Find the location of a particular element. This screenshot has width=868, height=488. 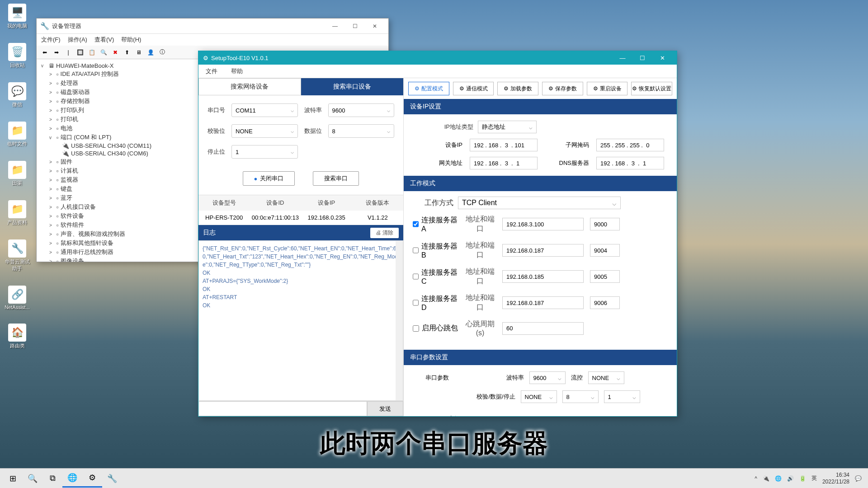

properties-button: 📋 is located at coordinates (92, 52).